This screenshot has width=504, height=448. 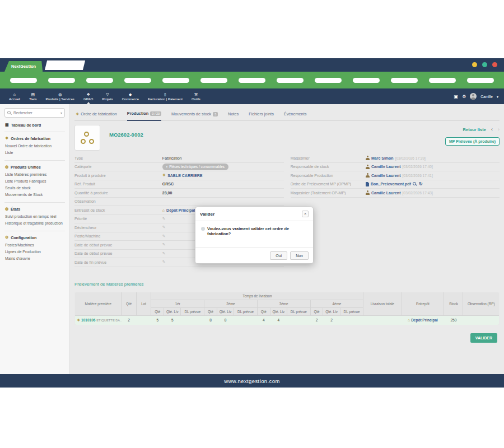 What do you see at coordinates (409, 320) in the screenshot?
I see `warehouse-icon: ⌂` at bounding box center [409, 320].